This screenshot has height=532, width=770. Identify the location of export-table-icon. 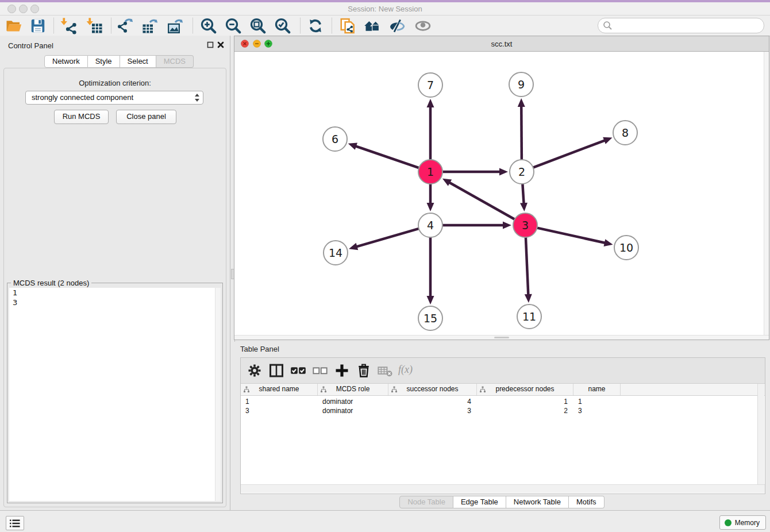
(150, 26).